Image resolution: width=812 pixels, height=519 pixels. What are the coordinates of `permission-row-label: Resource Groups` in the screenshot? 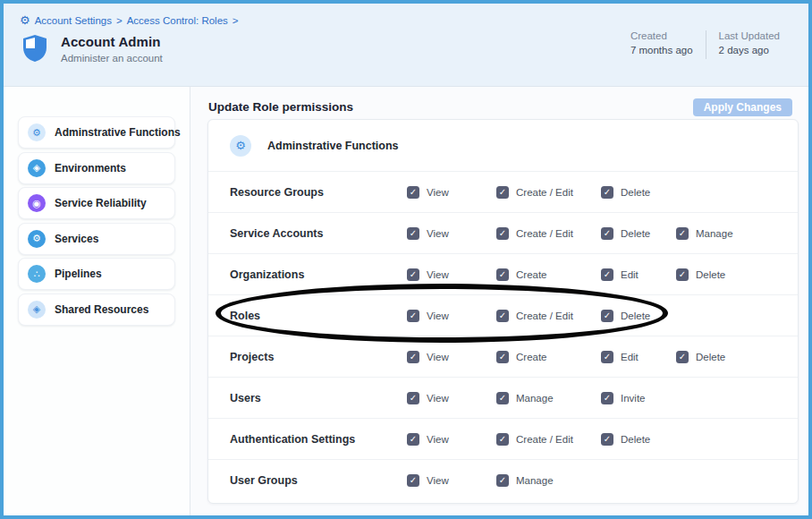 It's located at (318, 192).